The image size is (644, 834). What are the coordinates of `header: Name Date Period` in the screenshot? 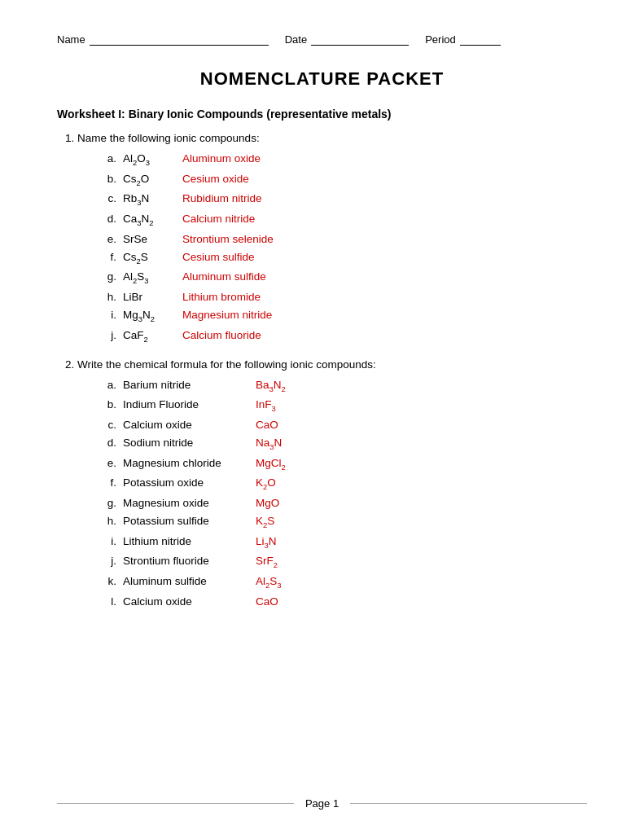 It's located at (322, 39).